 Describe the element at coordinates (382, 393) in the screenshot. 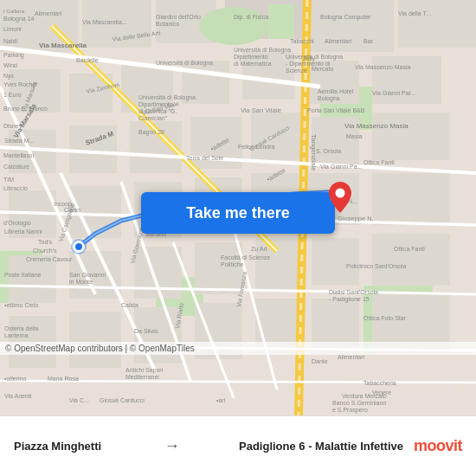

I see `svg-text: Venere` at that location.